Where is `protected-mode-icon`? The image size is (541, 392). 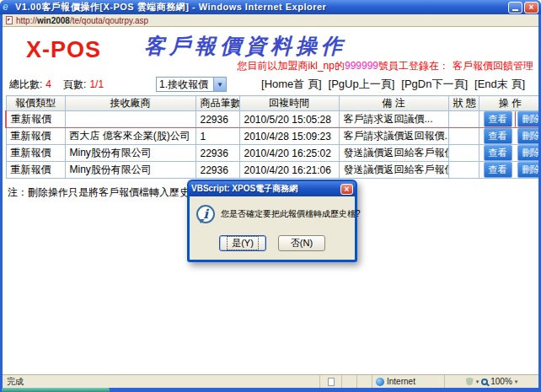
protected-mode-icon is located at coordinates (470, 382).